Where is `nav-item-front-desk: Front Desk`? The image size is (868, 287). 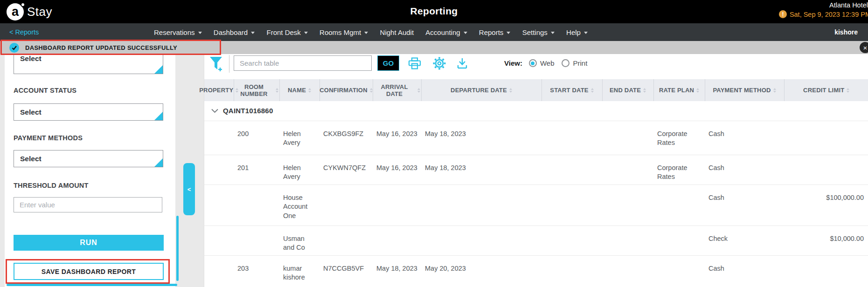
nav-item-front-desk: Front Desk is located at coordinates (287, 33).